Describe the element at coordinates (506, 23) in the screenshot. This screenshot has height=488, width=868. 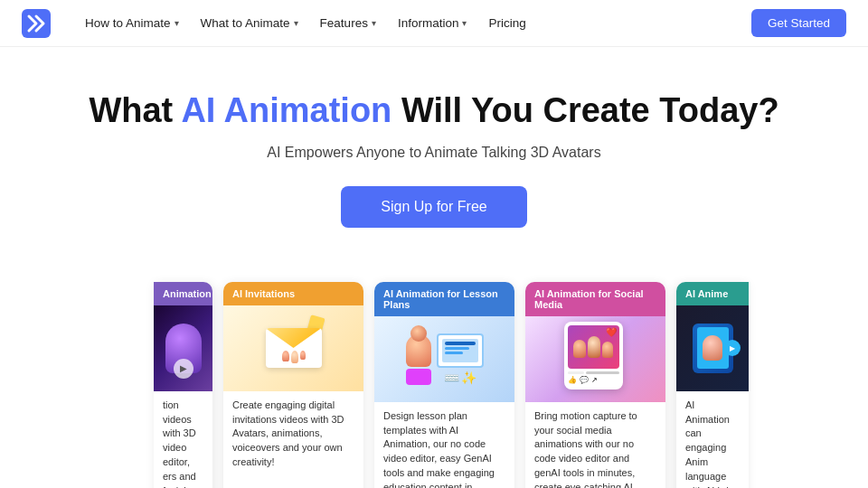
I see `nav-item-pricing: Pricing` at that location.